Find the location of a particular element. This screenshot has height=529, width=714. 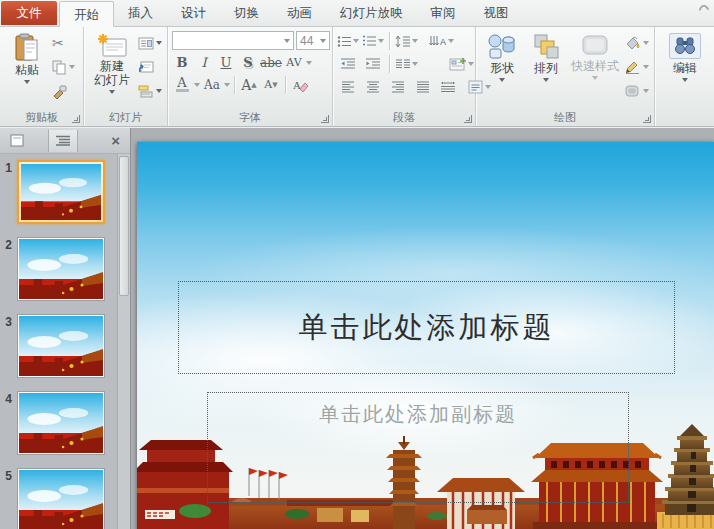

strikethrough-button: abe is located at coordinates (271, 62).